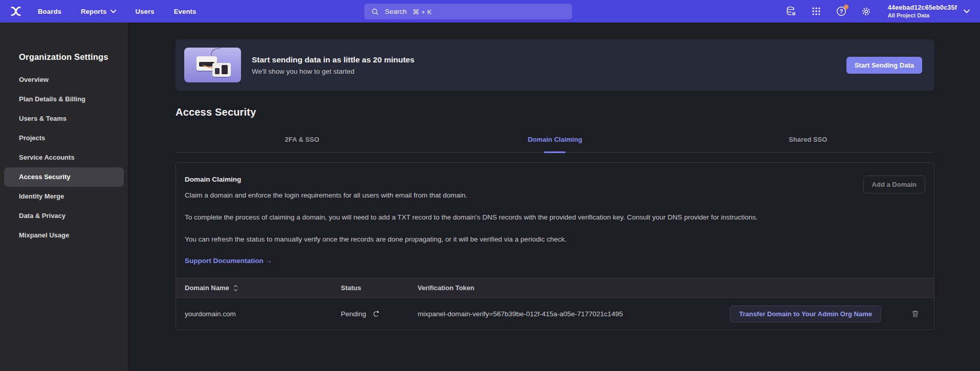 This screenshot has height=371, width=980. Describe the element at coordinates (64, 57) in the screenshot. I see `sidebar-title: Organization Settings` at that location.